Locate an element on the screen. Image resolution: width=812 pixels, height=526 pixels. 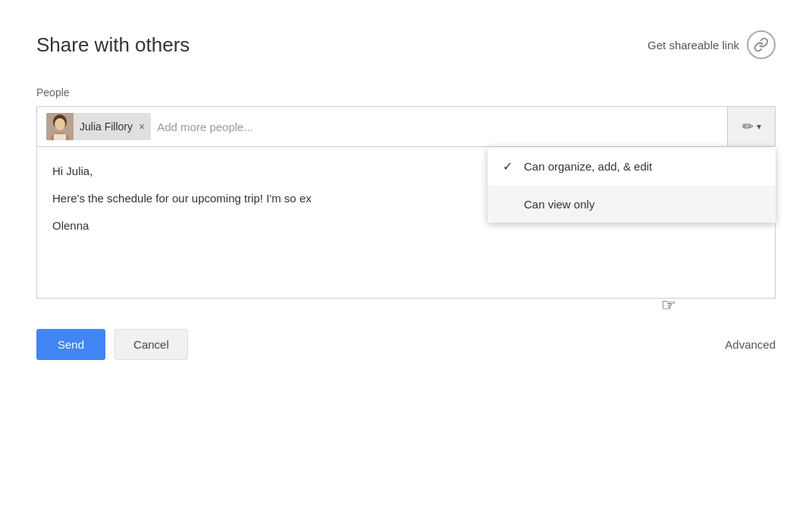
advanced-link: Advanced is located at coordinates (751, 344).